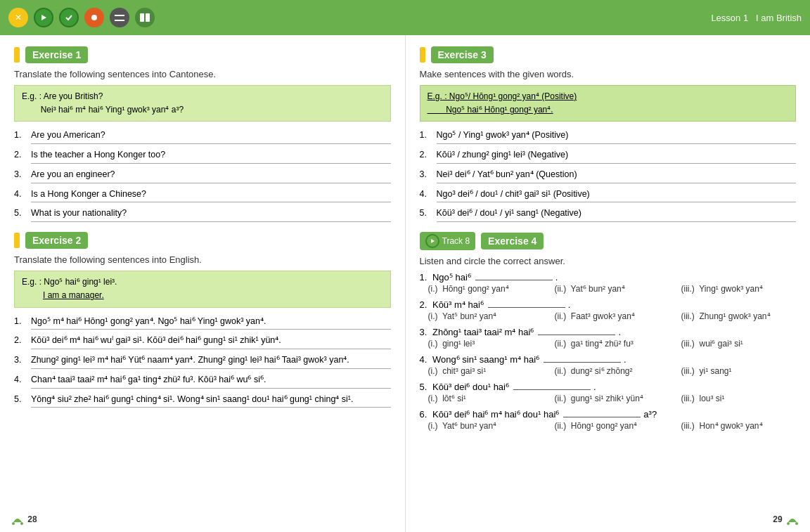  I want to click on list-item: 5. Yōng⁴ siu² zhe² hai⁶ gung¹ ching⁴ si¹…, so click(202, 401).